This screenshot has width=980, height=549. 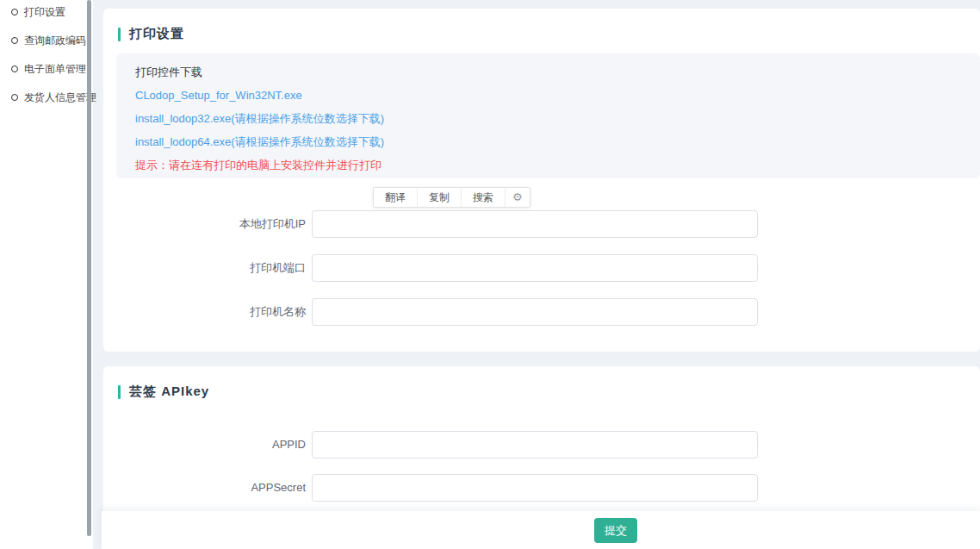 What do you see at coordinates (205, 312) in the screenshot?
I see `printer-name-label: 打印机名称` at bounding box center [205, 312].